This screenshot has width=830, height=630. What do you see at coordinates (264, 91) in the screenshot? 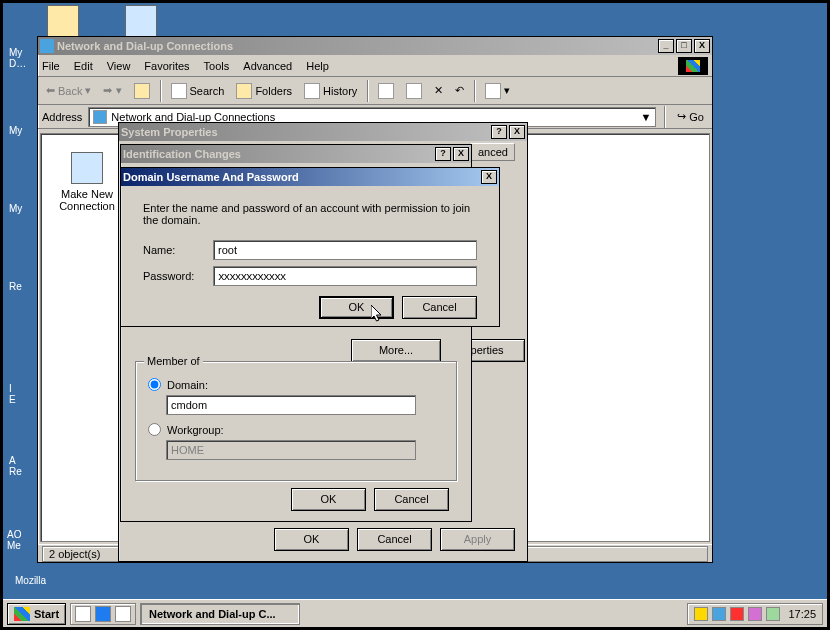
I see `folders-button: Folders` at bounding box center [264, 91].